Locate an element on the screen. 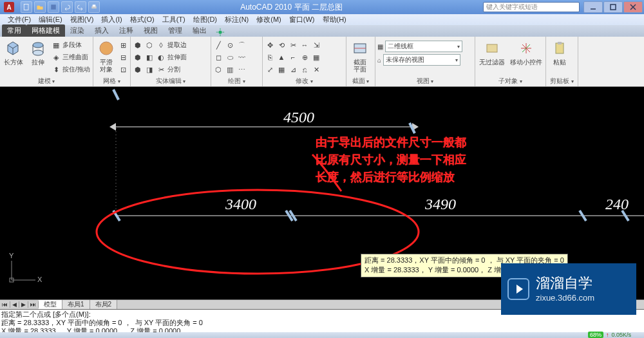 The image size is (644, 338). layout-tab: 布局1 is located at coordinates (76, 305).